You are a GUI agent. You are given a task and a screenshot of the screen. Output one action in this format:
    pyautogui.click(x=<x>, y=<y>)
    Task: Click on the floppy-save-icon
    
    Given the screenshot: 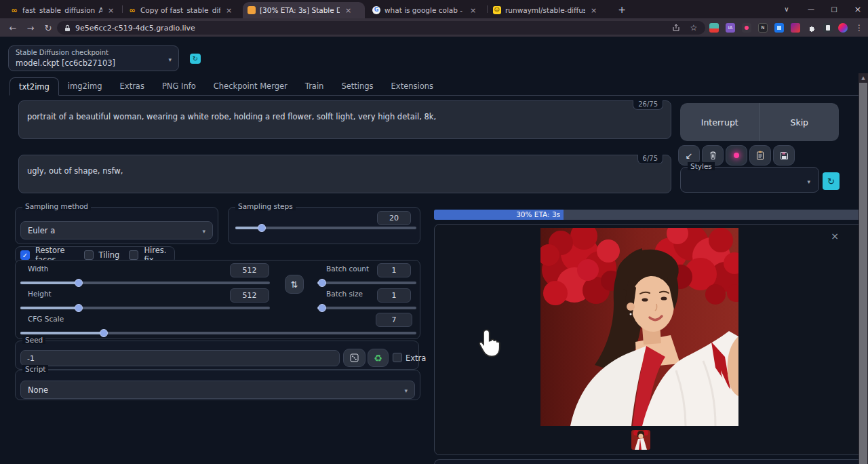 What is the action you would take?
    pyautogui.click(x=784, y=156)
    